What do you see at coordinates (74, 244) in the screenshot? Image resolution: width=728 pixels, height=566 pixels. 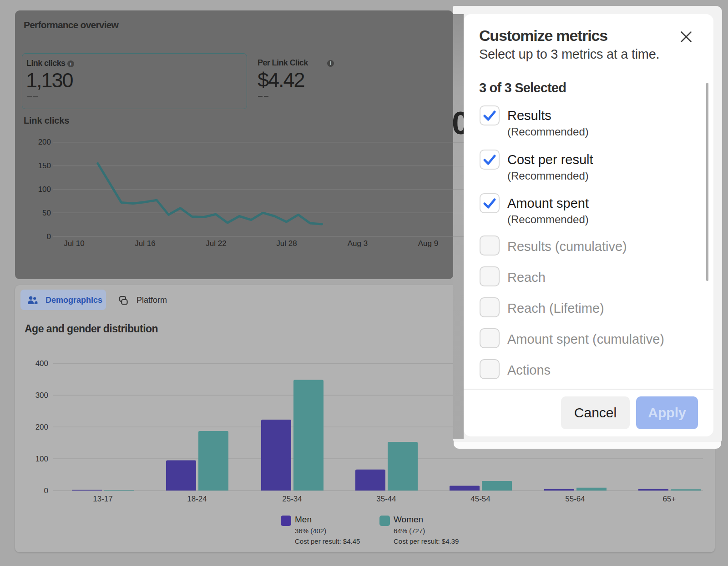 I see `svg-text: Jul 10` at bounding box center [74, 244].